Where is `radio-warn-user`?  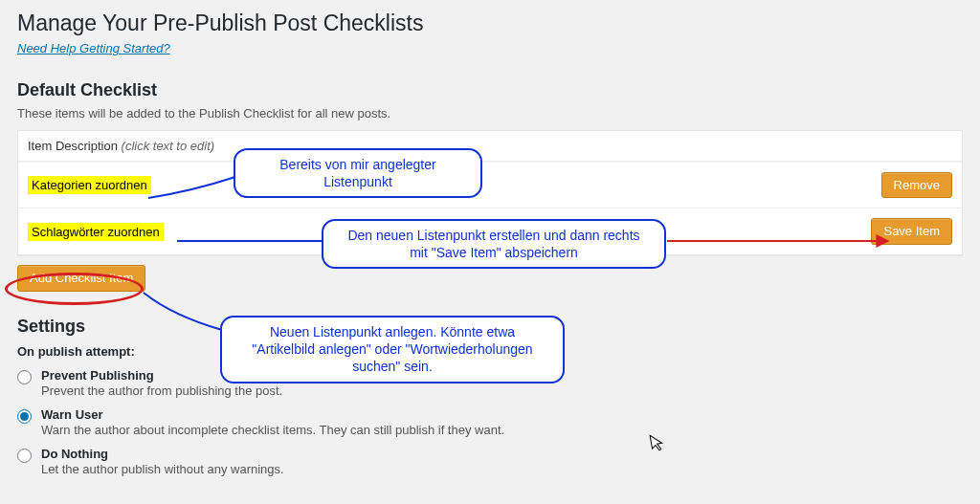 radio-warn-user is located at coordinates (25, 417).